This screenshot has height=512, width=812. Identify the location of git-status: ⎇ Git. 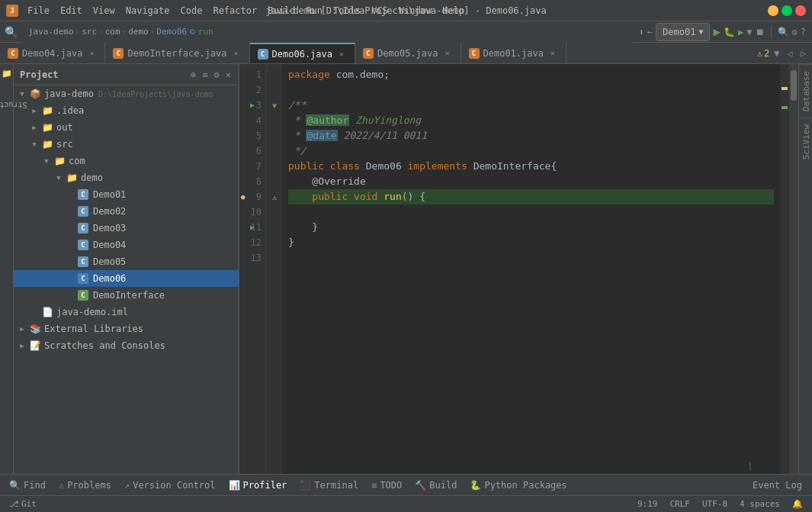
(23, 504).